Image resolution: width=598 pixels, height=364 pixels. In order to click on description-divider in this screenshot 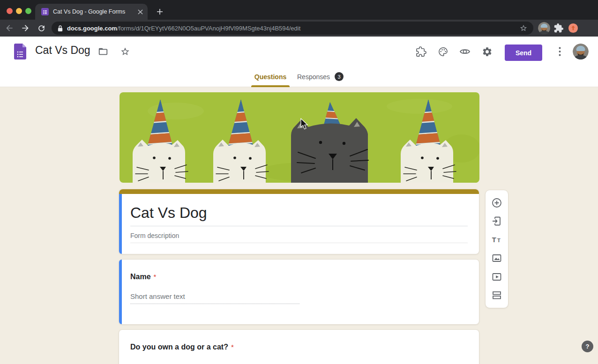, I will do `click(299, 243)`.